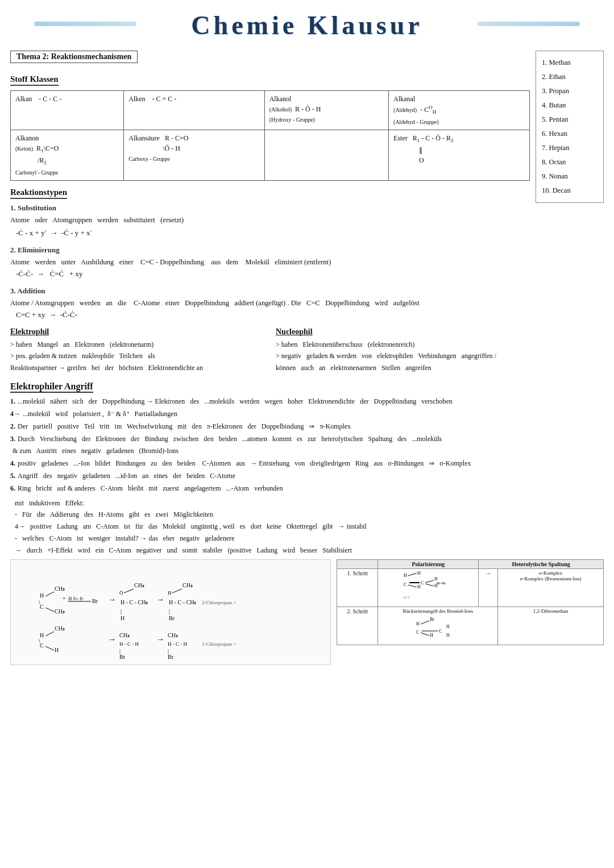  What do you see at coordinates (74, 57) in the screenshot?
I see `thema-box: Thema 2: Reaktionsmechanismen` at bounding box center [74, 57].